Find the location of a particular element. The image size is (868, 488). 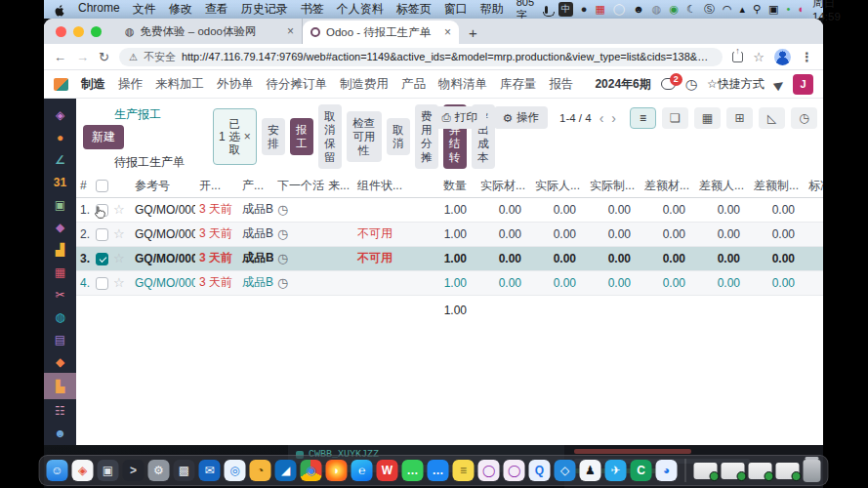

dock-edge: ℮ is located at coordinates (362, 470).